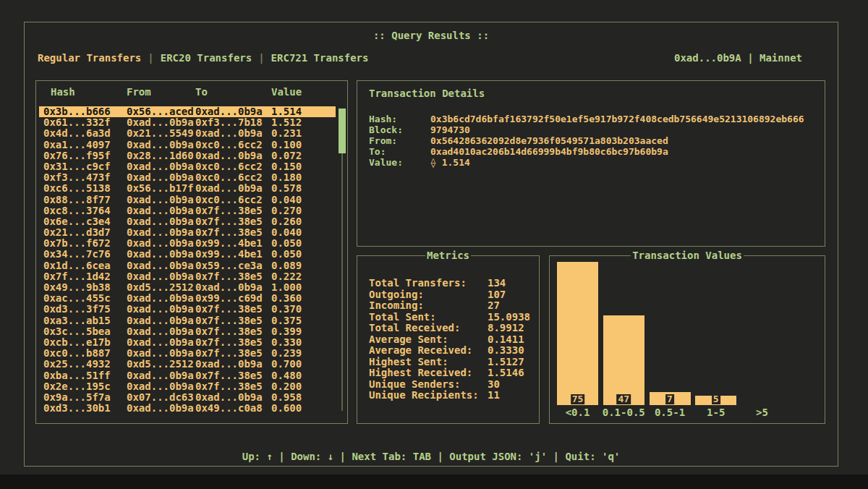 This screenshot has width=868, height=489. What do you see at coordinates (187, 243) in the screenshot?
I see `table-row: 0x7b...f6720xad...0b9a0x99...4be10.050` at bounding box center [187, 243].